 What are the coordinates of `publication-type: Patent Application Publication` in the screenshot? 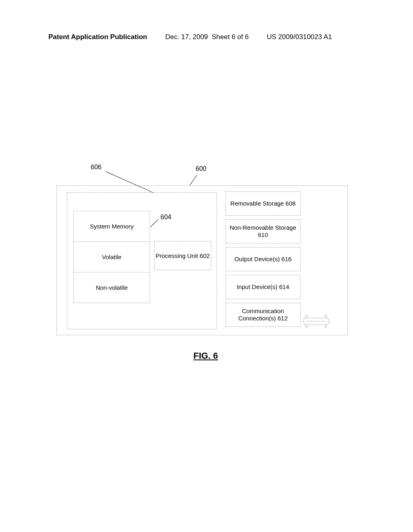 It's located at (98, 37).